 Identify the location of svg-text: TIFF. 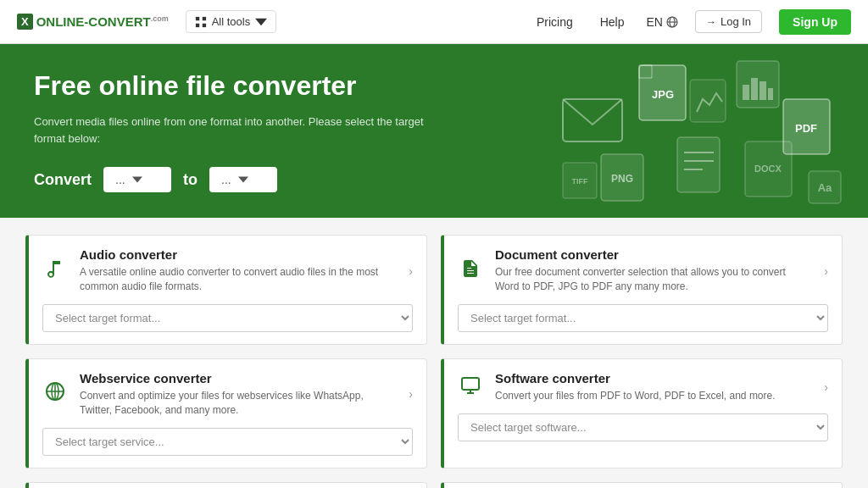
(580, 181).